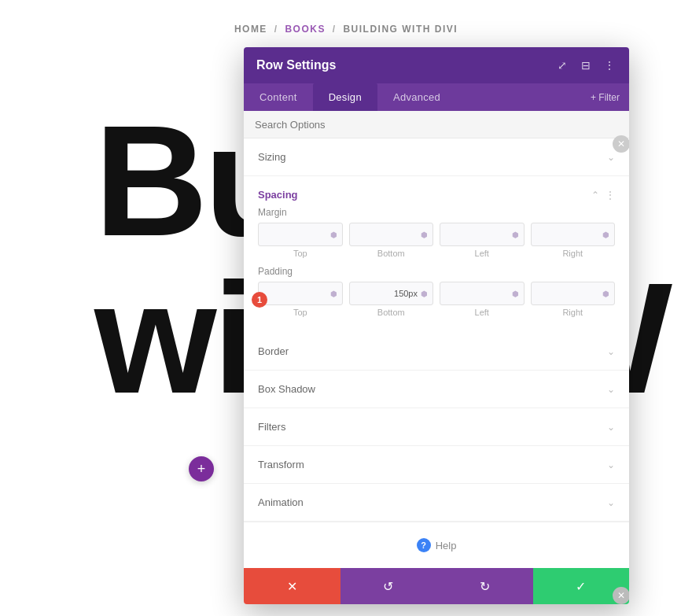 This screenshot has height=616, width=692. I want to click on transform-label: Transform, so click(282, 464).